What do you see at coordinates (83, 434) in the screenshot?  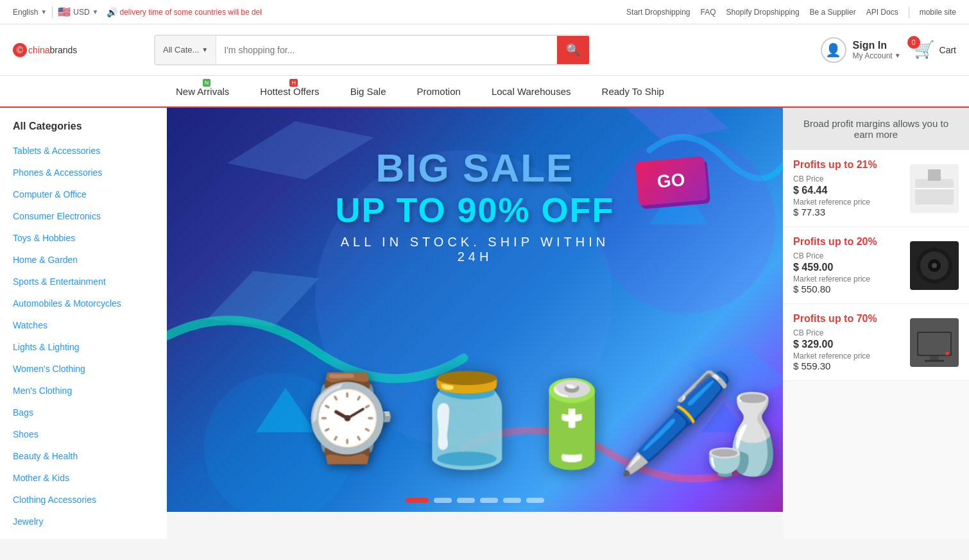 I see `sidebar-item-shoes: Shoes` at bounding box center [83, 434].